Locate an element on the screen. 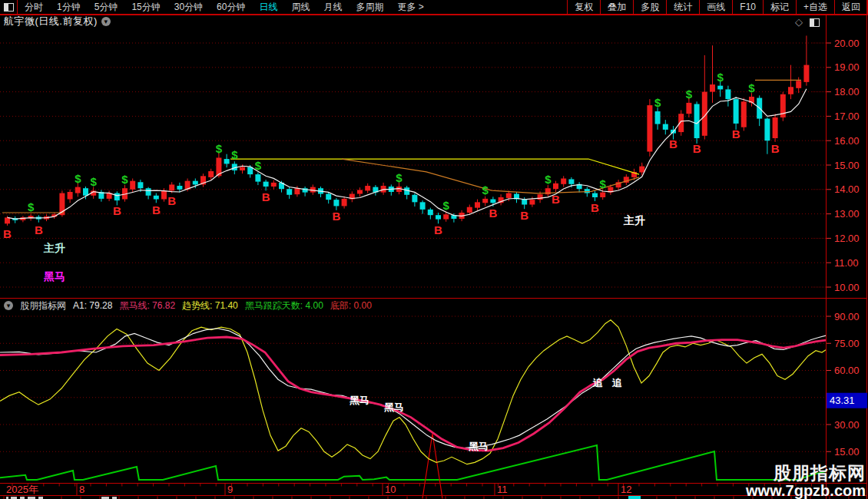 The height and width of the screenshot is (499, 868). watermark-site-url: www.7gpzb.com is located at coordinates (806, 491).